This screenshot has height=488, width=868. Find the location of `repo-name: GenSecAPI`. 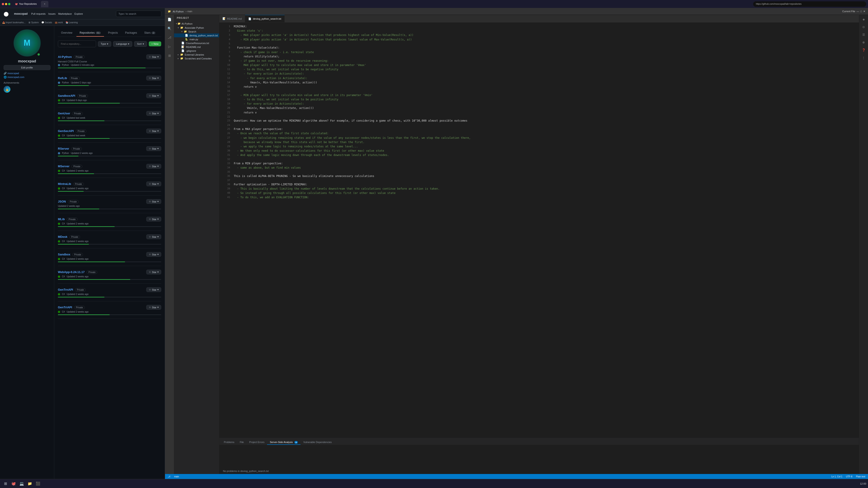

repo-name: GenSecAPI is located at coordinates (66, 131).